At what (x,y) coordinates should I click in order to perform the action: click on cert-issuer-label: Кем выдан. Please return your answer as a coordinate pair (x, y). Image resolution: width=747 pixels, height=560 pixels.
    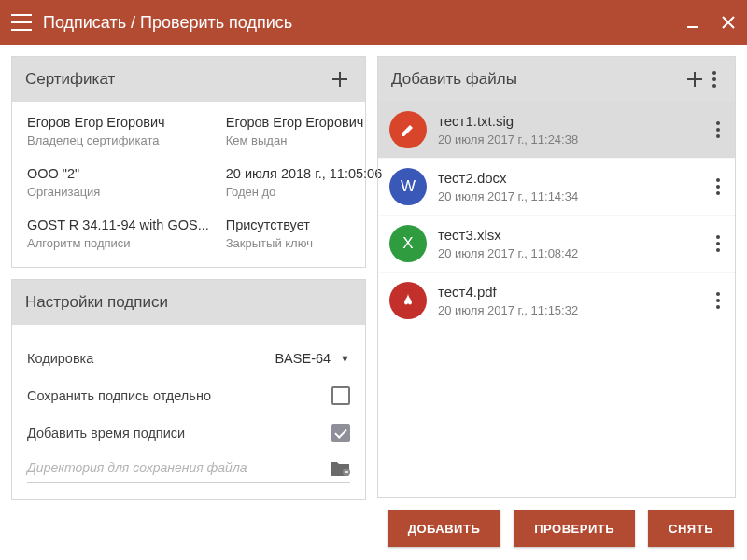
    Looking at the image, I should click on (304, 140).